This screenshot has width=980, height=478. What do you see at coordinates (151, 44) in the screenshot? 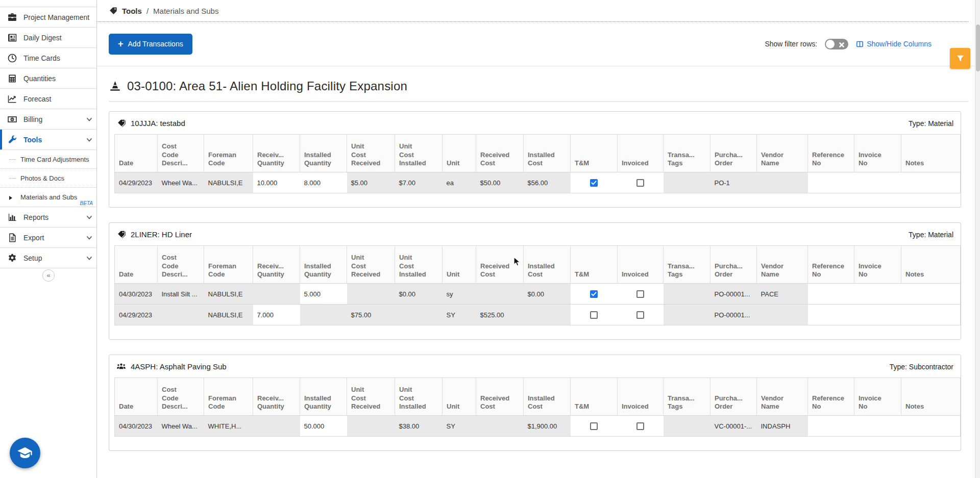
I see `add-transactions-button: + Add Transactions` at bounding box center [151, 44].